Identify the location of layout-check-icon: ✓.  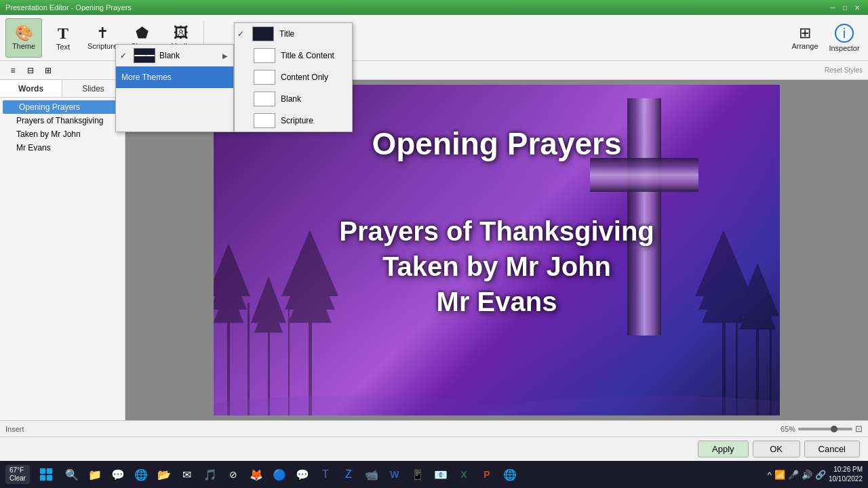
(242, 34).